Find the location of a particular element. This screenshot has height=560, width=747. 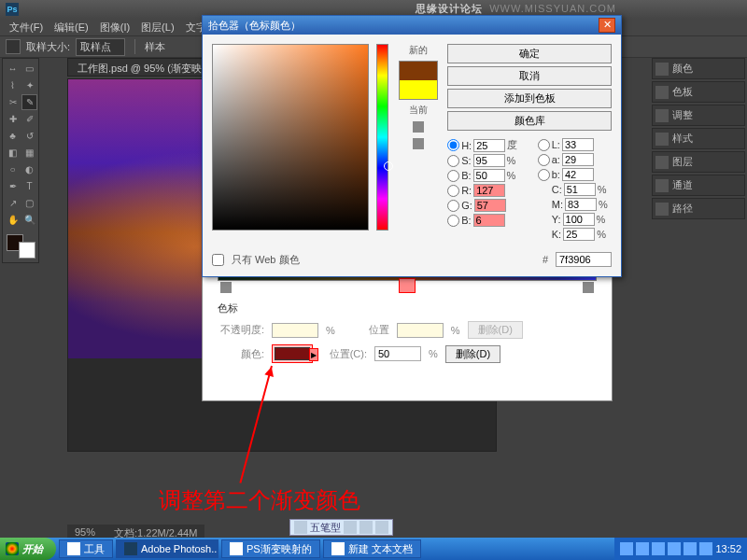

bb-radio is located at coordinates (454, 220).